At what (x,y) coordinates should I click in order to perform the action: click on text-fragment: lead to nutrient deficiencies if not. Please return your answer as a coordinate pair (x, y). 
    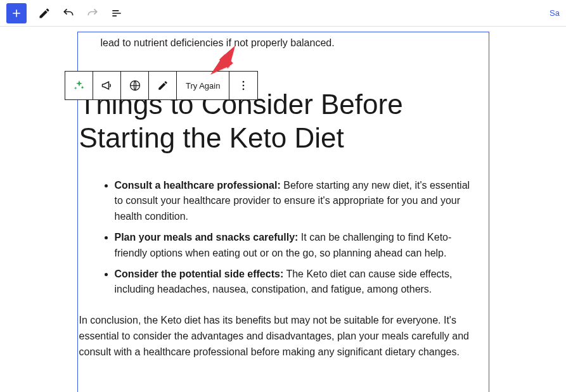
    Looking at the image, I should click on (176, 43).